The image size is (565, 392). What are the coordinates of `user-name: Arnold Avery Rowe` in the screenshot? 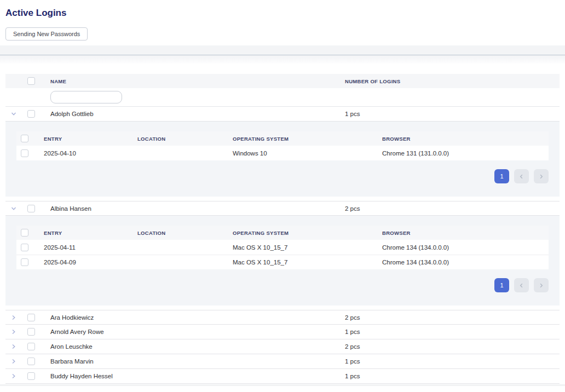 It's located at (194, 332).